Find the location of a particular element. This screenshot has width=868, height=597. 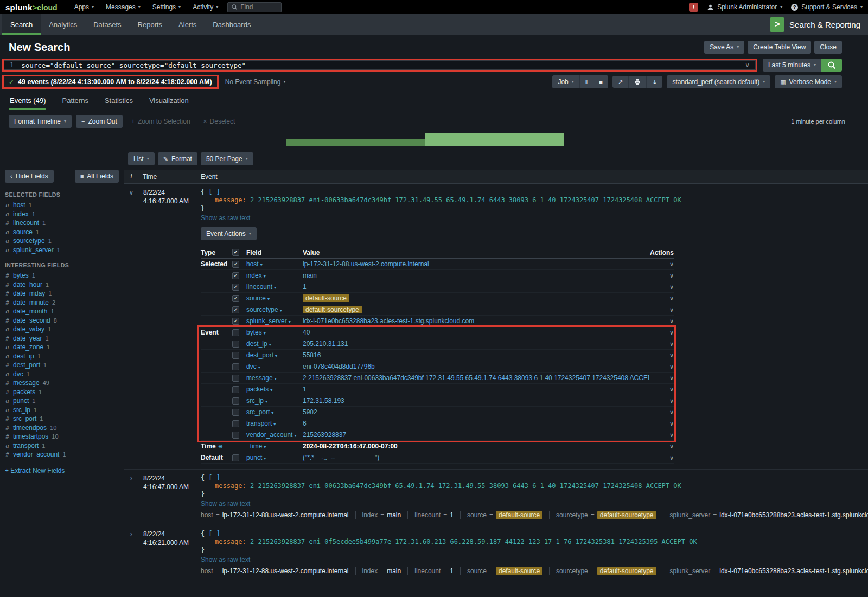

find-search-box: Find is located at coordinates (254, 8).